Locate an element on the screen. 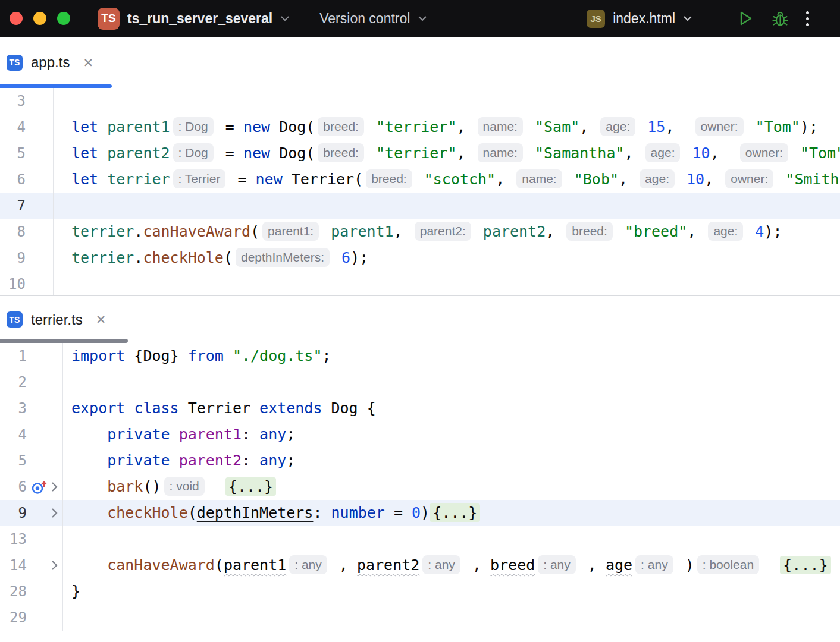  overrides-method-gutter-icon is located at coordinates (39, 487).